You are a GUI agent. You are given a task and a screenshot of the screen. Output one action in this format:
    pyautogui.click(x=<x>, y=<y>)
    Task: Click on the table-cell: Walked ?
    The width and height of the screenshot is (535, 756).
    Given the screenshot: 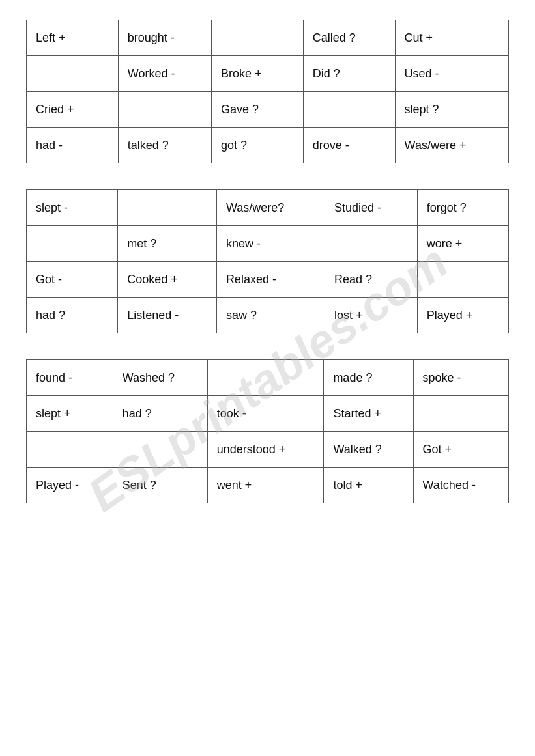 What is the action you would take?
    pyautogui.click(x=369, y=449)
    